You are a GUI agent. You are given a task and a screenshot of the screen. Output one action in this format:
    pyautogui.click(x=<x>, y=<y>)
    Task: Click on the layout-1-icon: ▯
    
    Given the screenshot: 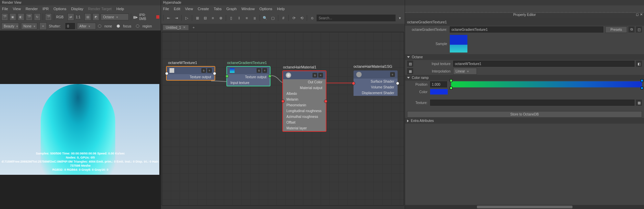 What is the action you would take?
    pyautogui.click(x=231, y=18)
    